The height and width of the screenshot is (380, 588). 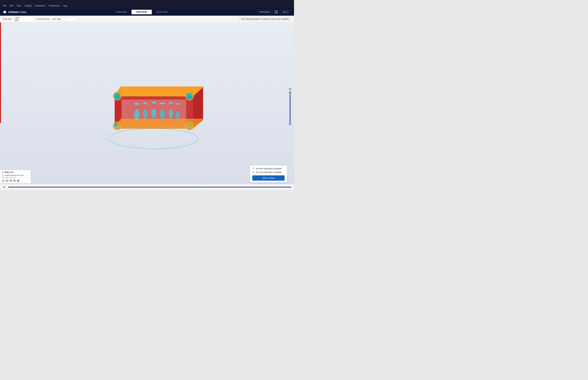 I want to click on object-name: mobile furnace top part, so click(x=14, y=175).